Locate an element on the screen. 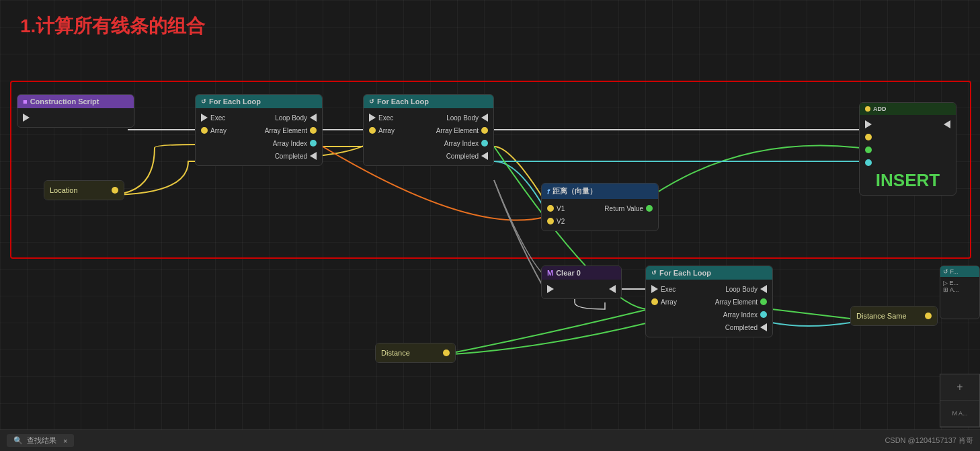 This screenshot has height=451, width=980. partial-node-right: ↺ F... ▷ E... ⊞ A... is located at coordinates (960, 292).